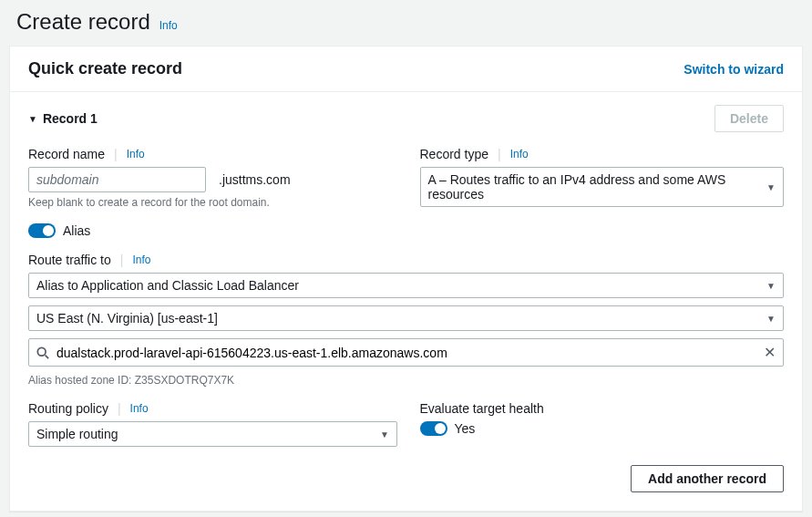 The height and width of the screenshot is (517, 812). I want to click on alias-toggle, so click(42, 231).